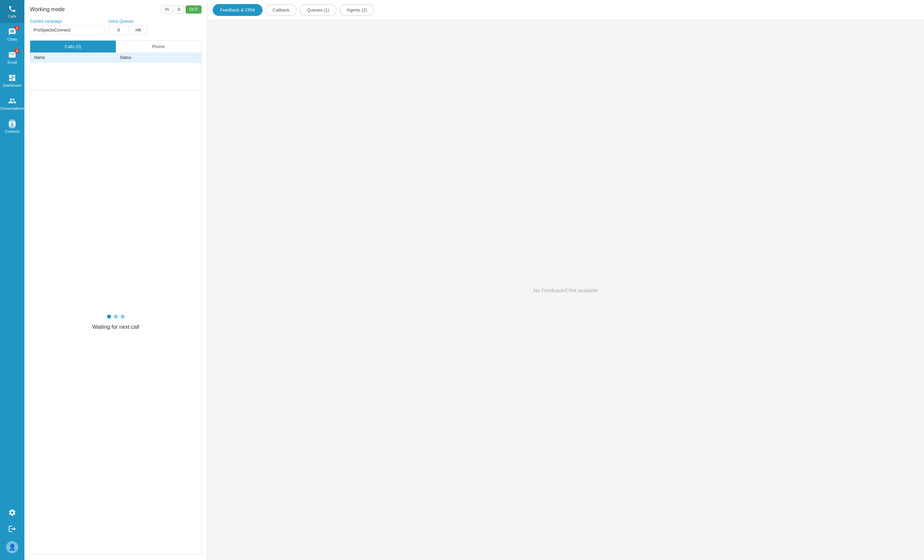 The width and height of the screenshot is (924, 560). I want to click on out-mode-button: OUT, so click(194, 9).